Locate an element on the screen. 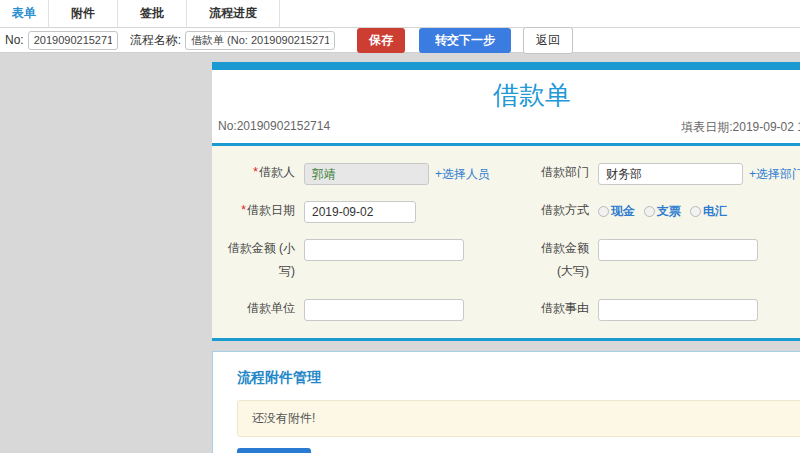 Image resolution: width=800 pixels, height=453 pixels. loan-unit-label: 借款单位 is located at coordinates (262, 308).